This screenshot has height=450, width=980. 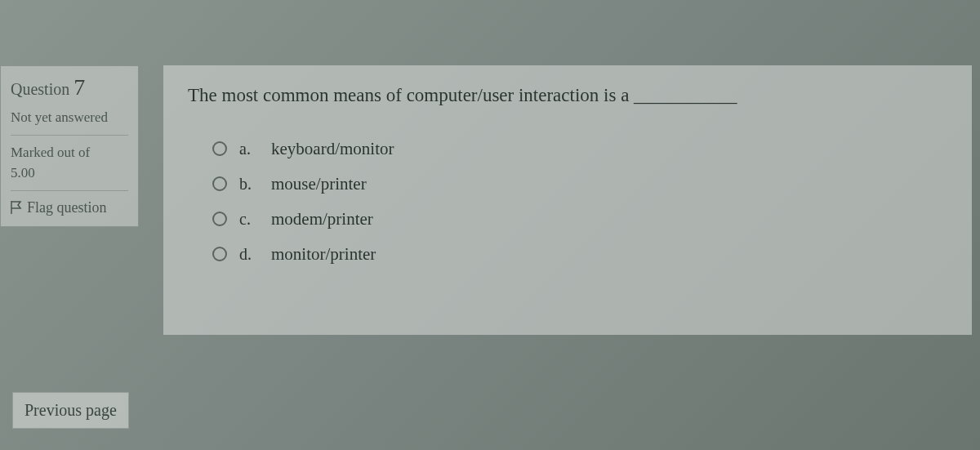 I want to click on option-text: modem/printer, so click(x=322, y=219).